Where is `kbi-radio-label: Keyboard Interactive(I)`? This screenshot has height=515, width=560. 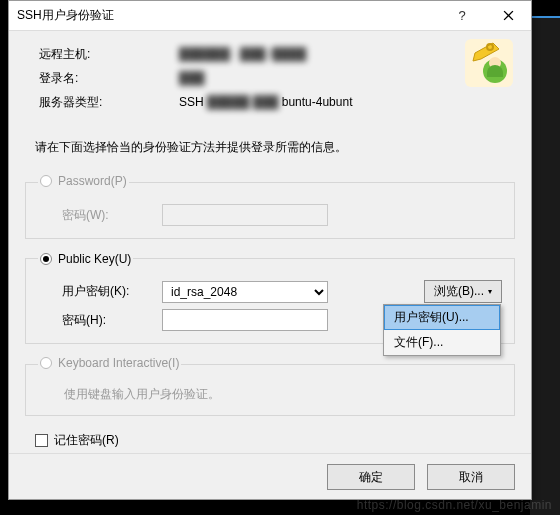 kbi-radio-label: Keyboard Interactive(I) is located at coordinates (118, 363).